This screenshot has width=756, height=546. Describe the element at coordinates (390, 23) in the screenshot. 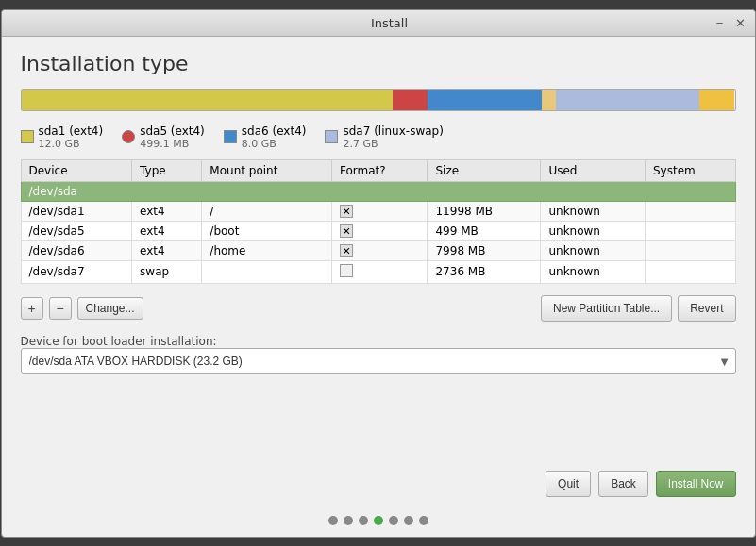

I see `window-title: Install` at that location.